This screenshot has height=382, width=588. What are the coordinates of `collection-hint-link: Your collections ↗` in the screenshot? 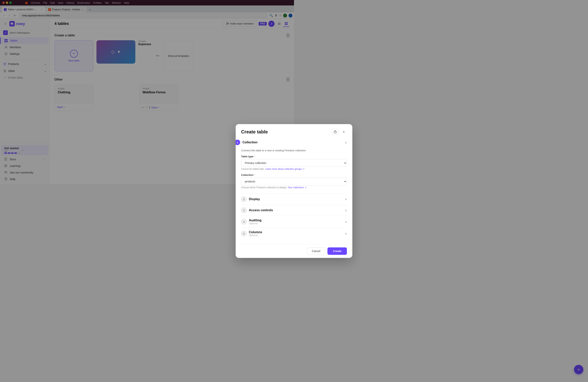 It's located at (291, 187).